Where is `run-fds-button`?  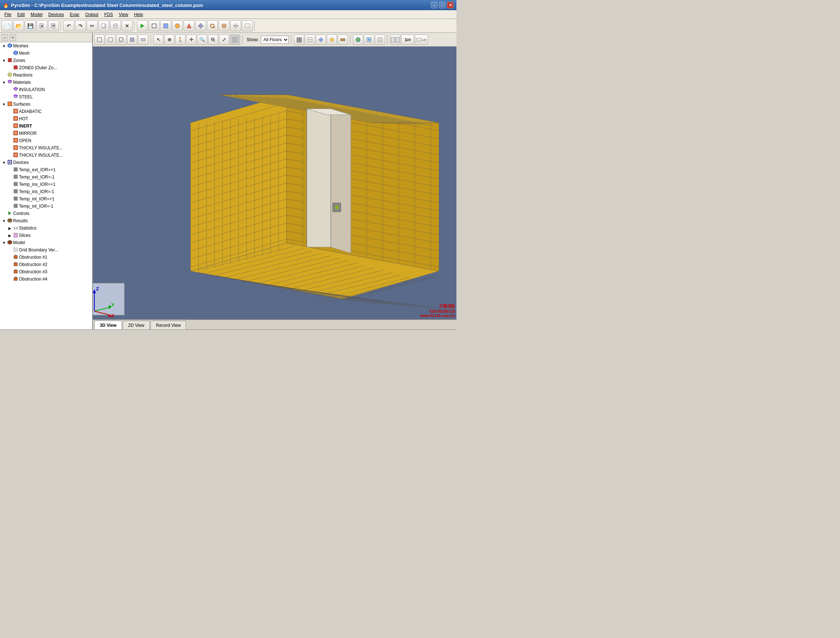
run-fds-button is located at coordinates (142, 26).